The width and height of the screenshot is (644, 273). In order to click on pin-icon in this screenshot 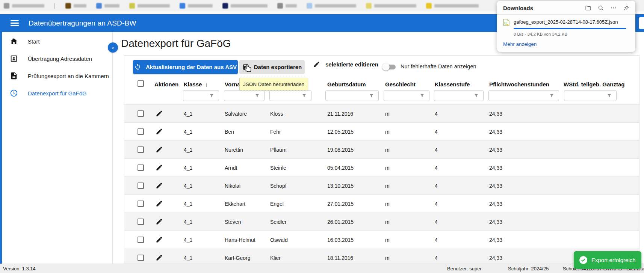, I will do `click(626, 8)`.